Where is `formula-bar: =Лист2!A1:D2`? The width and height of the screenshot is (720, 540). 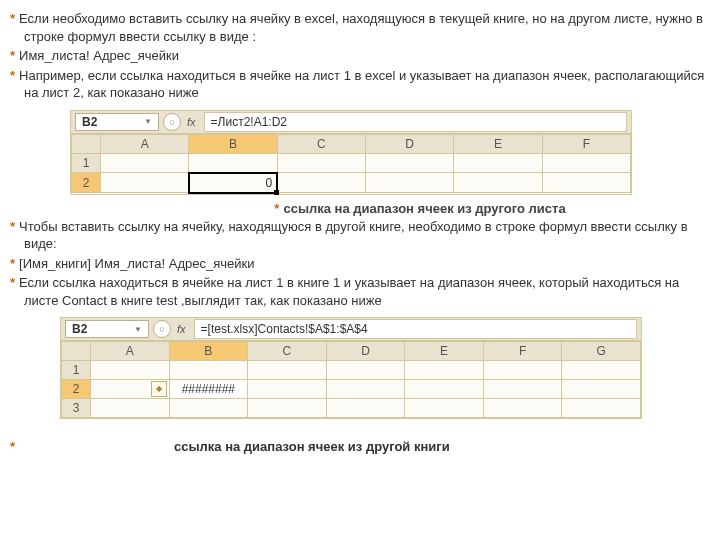 formula-bar: =Лист2!A1:D2 is located at coordinates (416, 122).